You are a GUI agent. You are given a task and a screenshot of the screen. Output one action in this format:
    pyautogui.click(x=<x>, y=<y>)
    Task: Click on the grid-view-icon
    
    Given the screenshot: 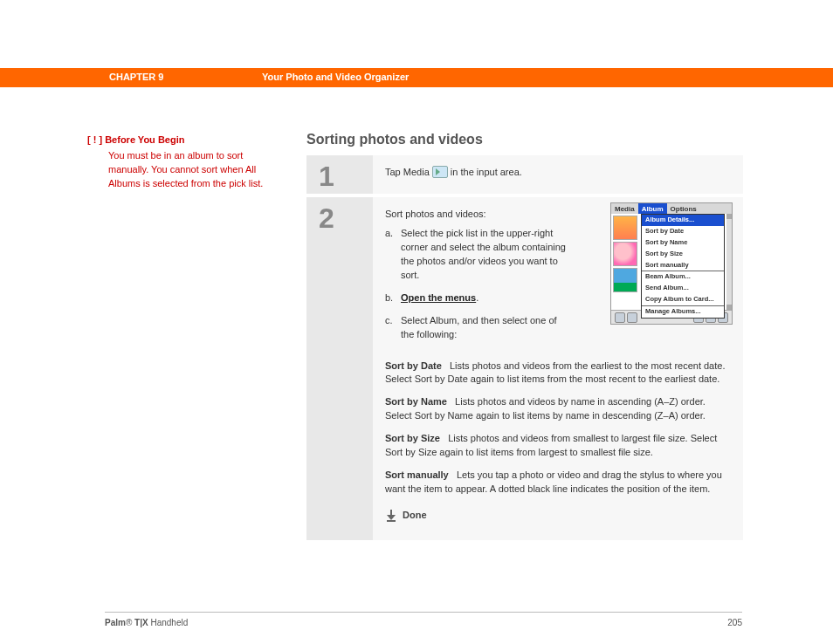 What is the action you would take?
    pyautogui.click(x=620, y=318)
    